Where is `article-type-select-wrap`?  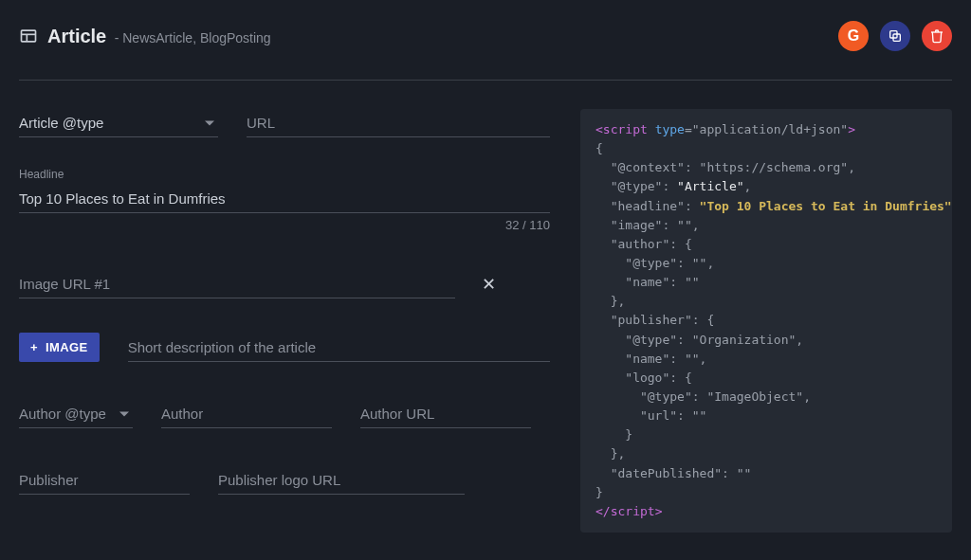
article-type-select-wrap is located at coordinates (119, 123).